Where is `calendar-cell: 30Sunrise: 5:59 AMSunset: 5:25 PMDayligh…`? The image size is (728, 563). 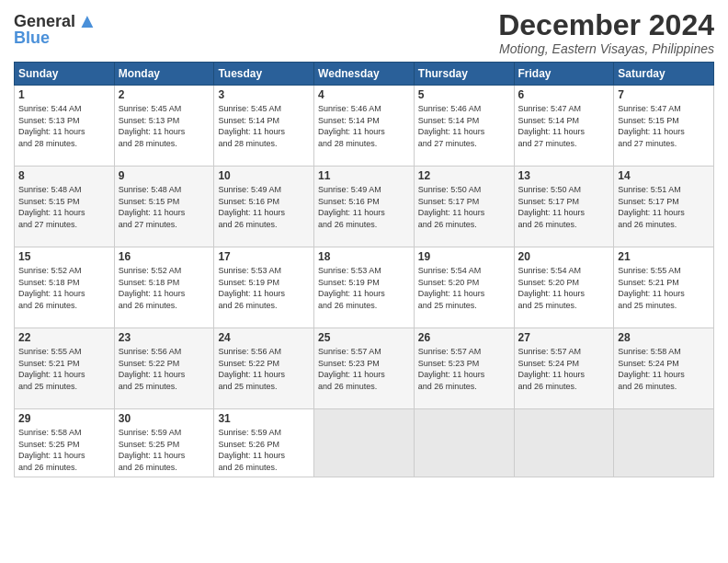 calendar-cell: 30Sunrise: 5:59 AMSunset: 5:25 PMDayligh… is located at coordinates (164, 443).